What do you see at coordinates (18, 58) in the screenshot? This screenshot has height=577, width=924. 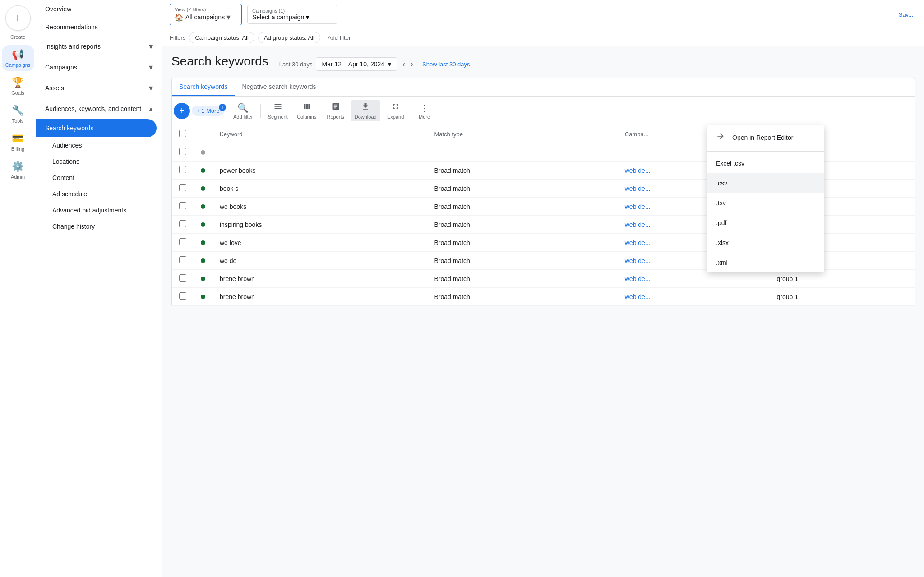 I see `nav-item-campaigns: 📢 Campaigns` at bounding box center [18, 58].